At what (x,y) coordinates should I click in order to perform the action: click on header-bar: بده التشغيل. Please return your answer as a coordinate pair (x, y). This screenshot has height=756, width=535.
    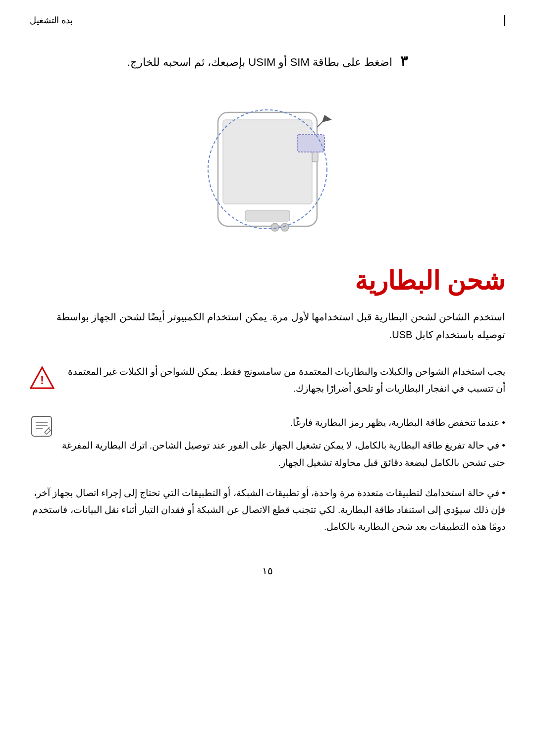
    Looking at the image, I should click on (268, 20).